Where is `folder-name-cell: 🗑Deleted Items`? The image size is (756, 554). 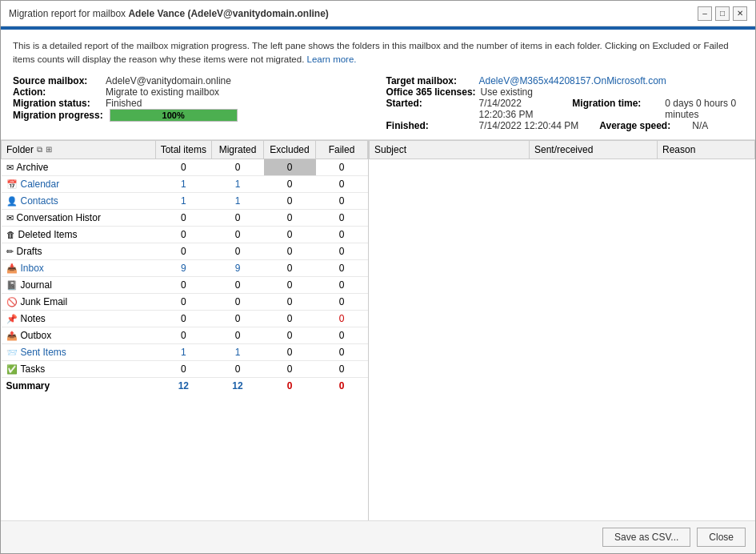 folder-name-cell: 🗑Deleted Items is located at coordinates (78, 234).